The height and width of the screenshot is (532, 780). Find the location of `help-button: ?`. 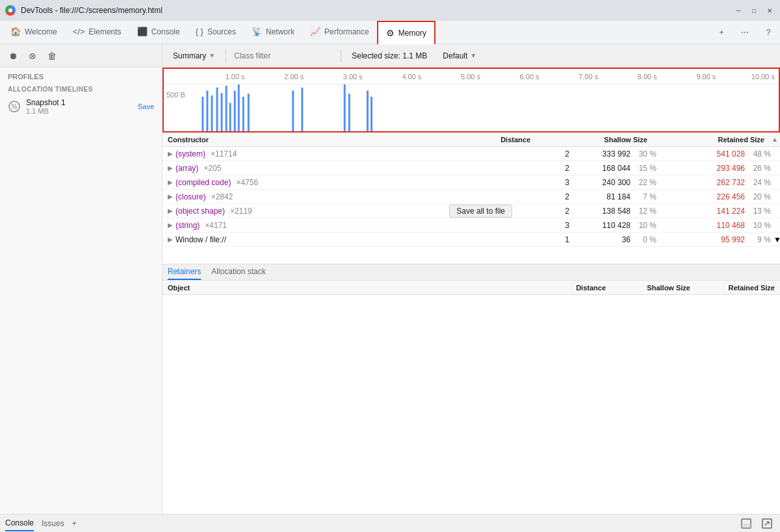

help-button: ? is located at coordinates (768, 32).